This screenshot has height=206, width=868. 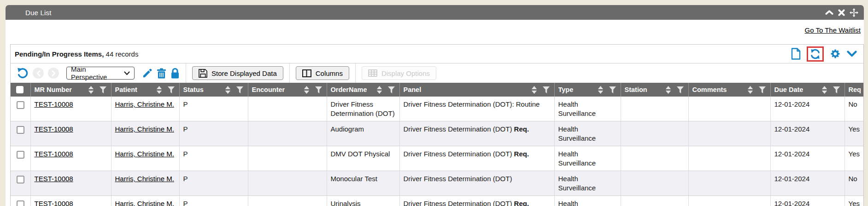 What do you see at coordinates (854, 13) in the screenshot?
I see `move-icon` at bounding box center [854, 13].